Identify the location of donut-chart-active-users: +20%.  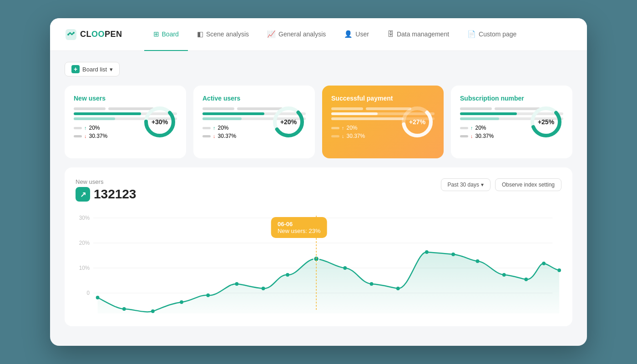
(288, 122).